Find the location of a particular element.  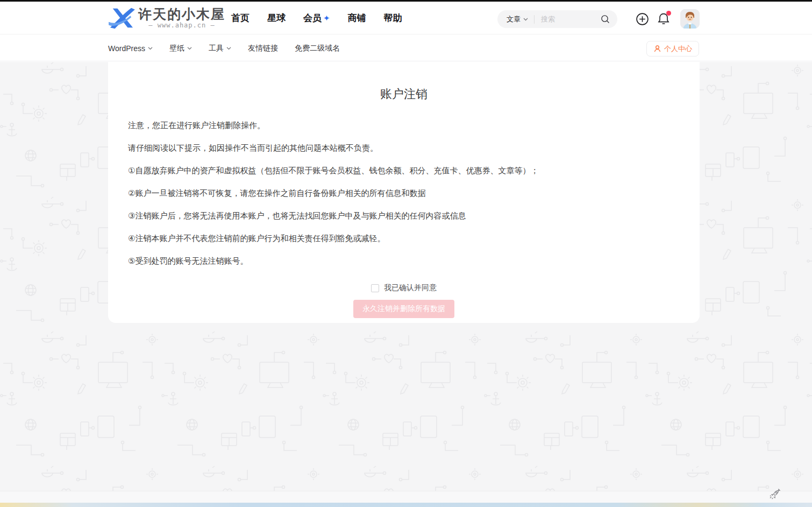

notice-line: ⑤受到处罚的账号无法注销账号。 is located at coordinates (404, 261).